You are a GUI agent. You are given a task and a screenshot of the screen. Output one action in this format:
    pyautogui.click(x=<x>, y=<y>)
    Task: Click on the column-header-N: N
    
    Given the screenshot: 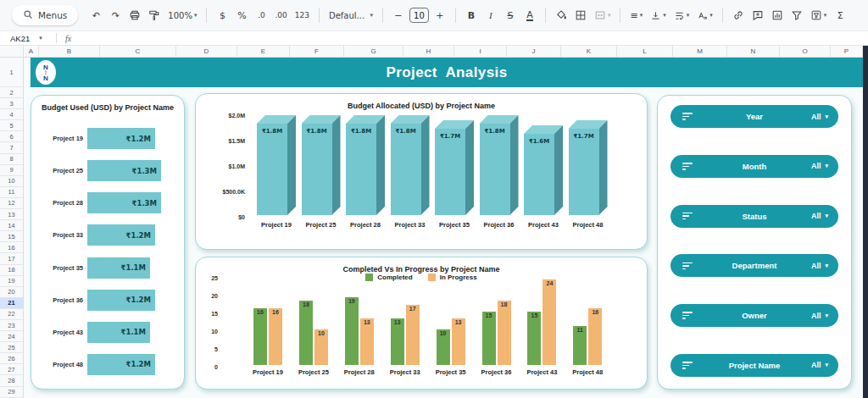 What is the action you would take?
    pyautogui.click(x=754, y=51)
    